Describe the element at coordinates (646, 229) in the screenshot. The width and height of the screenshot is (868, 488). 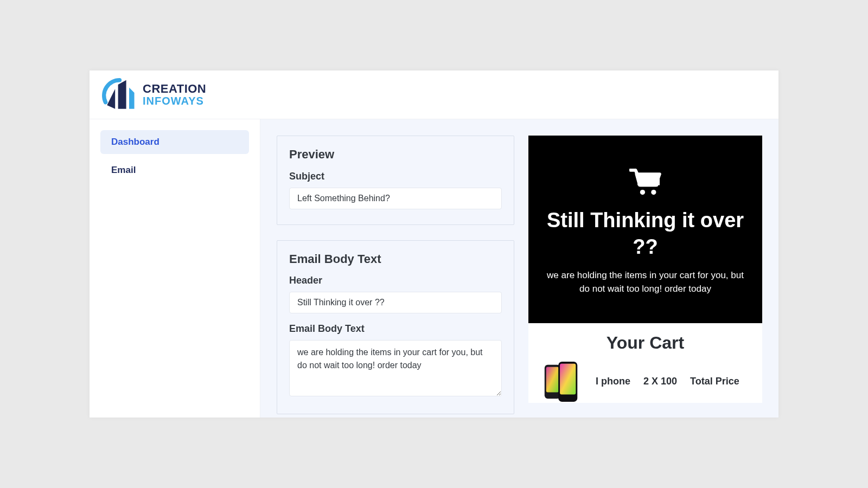
I see `email-hero: Still Thinking it over ?? we are holding…` at that location.